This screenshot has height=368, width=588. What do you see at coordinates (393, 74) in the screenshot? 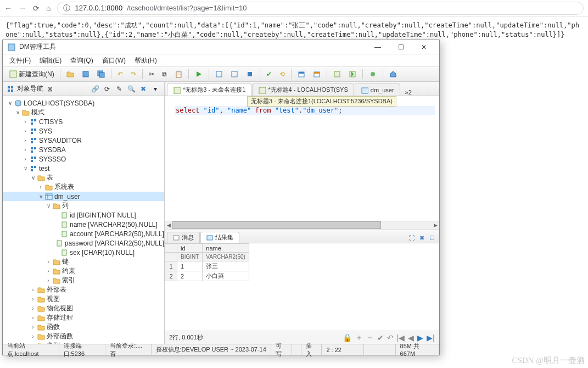
I see `home-button` at bounding box center [393, 74].